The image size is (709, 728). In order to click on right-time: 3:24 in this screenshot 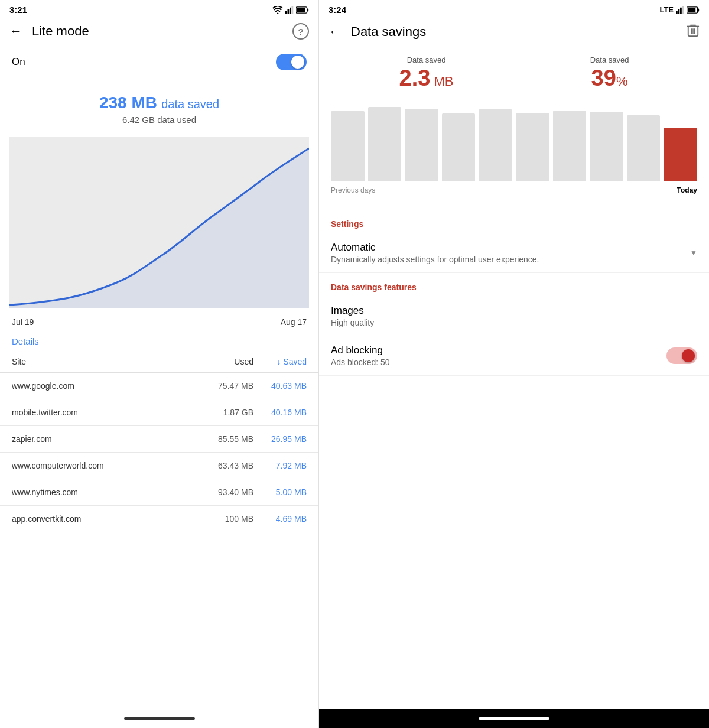, I will do `click(337, 9)`.